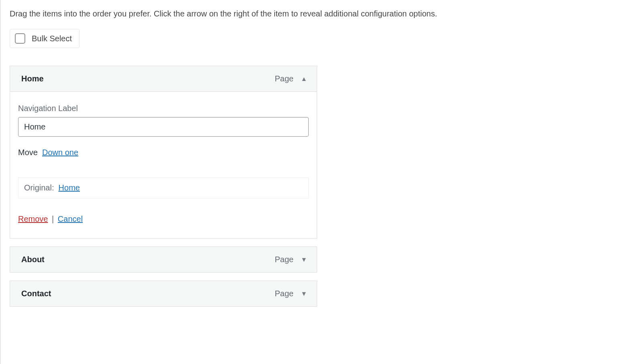 This screenshot has height=364, width=623. I want to click on move-down-one-link: Down one, so click(60, 152).